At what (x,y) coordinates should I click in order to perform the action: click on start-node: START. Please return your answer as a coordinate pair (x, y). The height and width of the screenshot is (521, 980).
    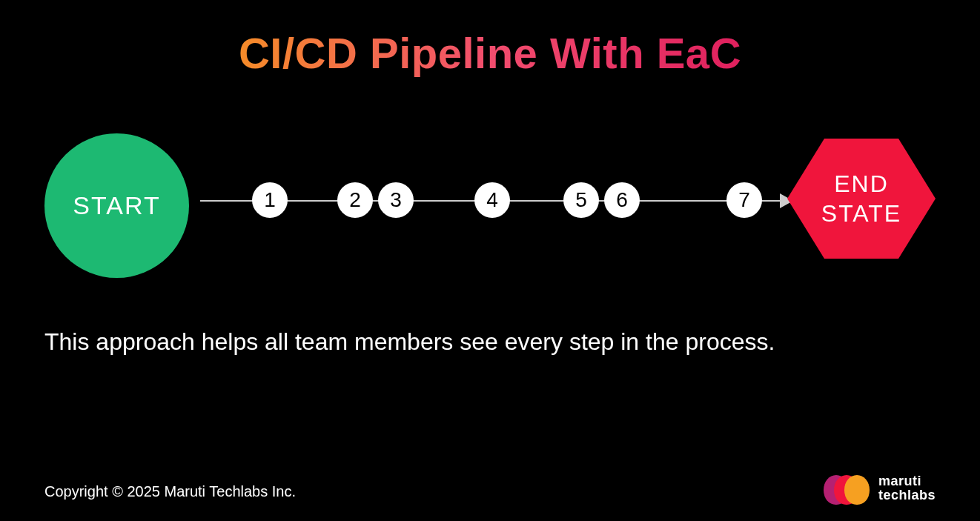
    Looking at the image, I should click on (117, 206).